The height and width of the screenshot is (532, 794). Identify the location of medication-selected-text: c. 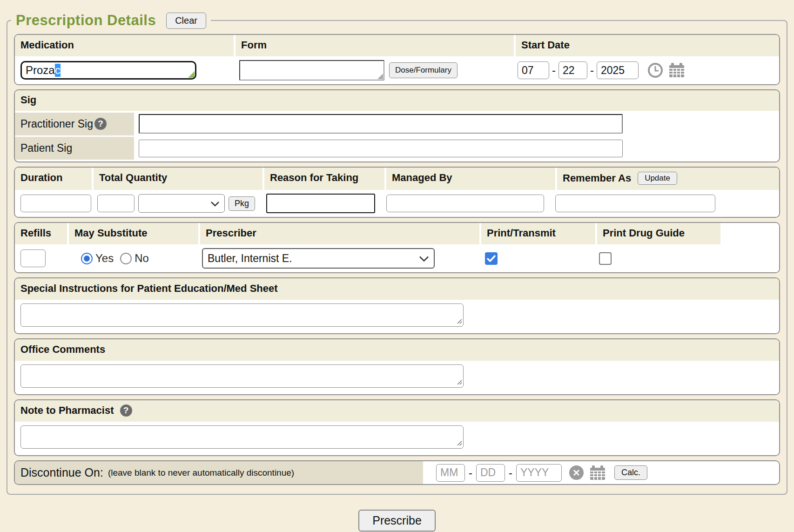
(58, 70).